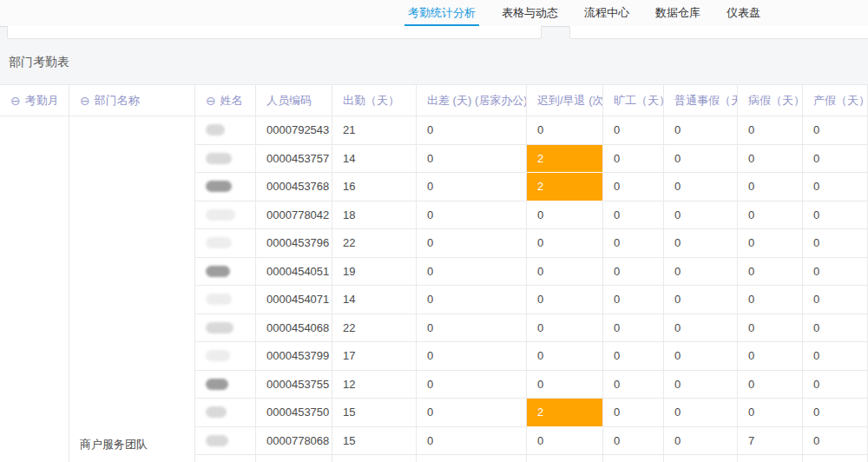 The height and width of the screenshot is (462, 868). I want to click on cell-employee-code: 0000453755, so click(294, 386).